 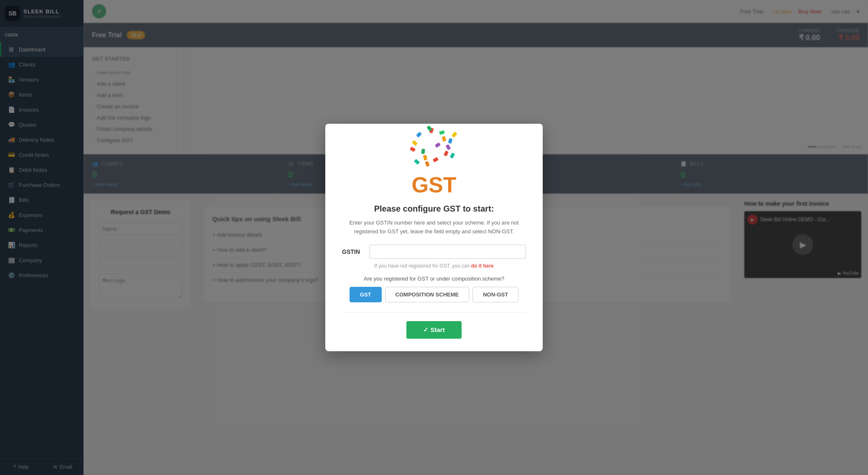 What do you see at coordinates (427, 294) in the screenshot?
I see `composition-scheme-button: COMPOSITION SCHEME` at bounding box center [427, 294].